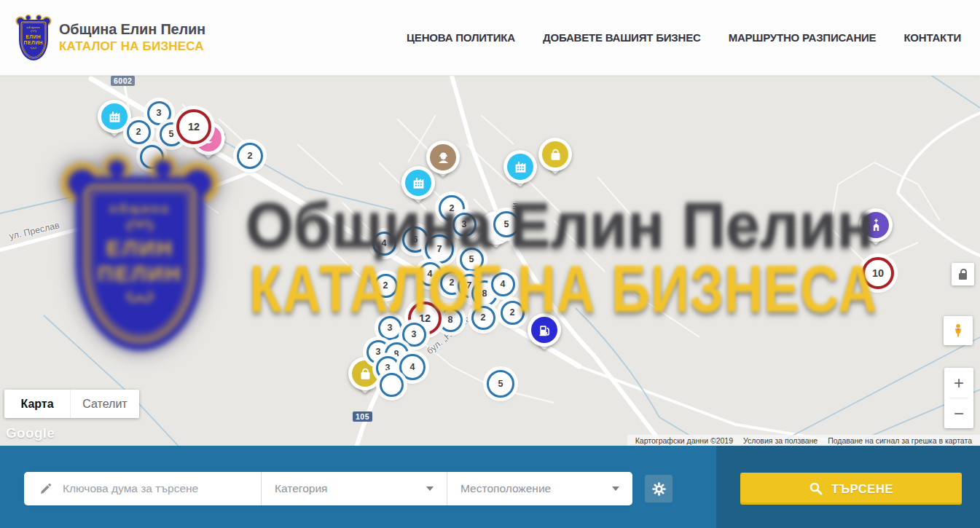  What do you see at coordinates (105, 403) in the screenshot?
I see `map-type-satellite-button: Сателит` at bounding box center [105, 403].